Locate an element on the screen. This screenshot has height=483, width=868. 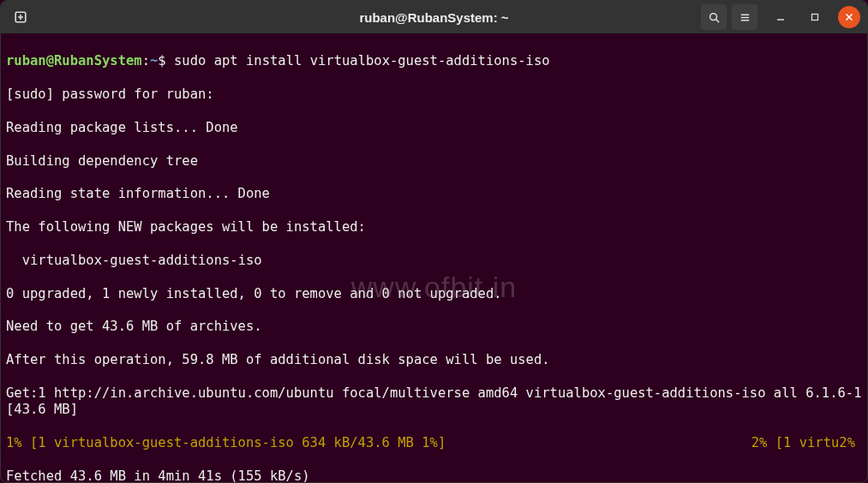
window-title: ruban@RubanSystem: ~ is located at coordinates (434, 17).